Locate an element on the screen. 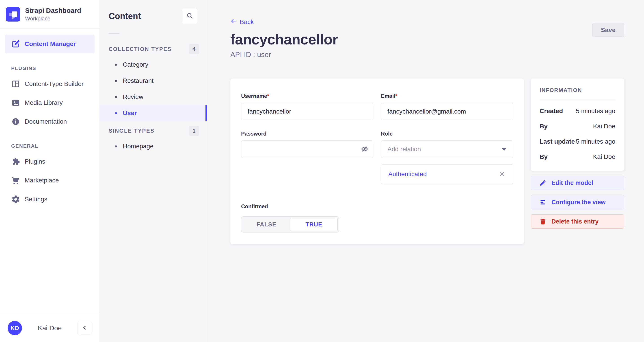  toggle-option-true: TRUE is located at coordinates (314, 224).